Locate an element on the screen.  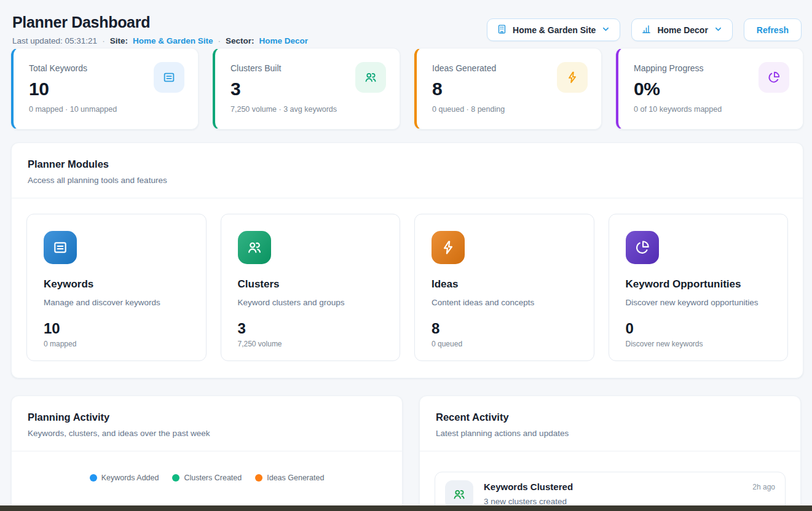
module-title: Clusters is located at coordinates (311, 284).